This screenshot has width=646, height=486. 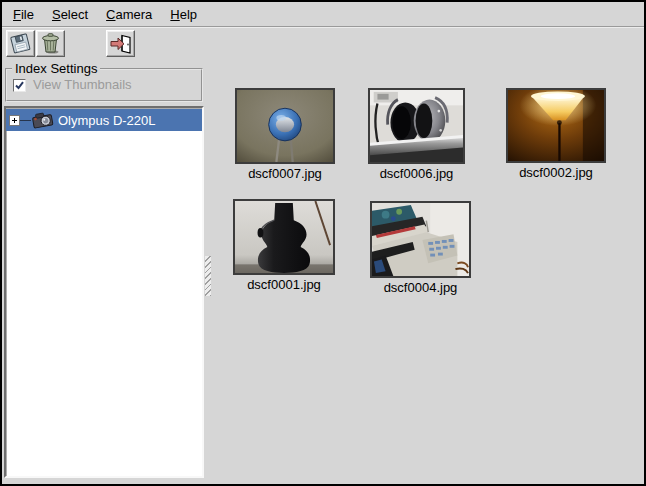 What do you see at coordinates (14, 120) in the screenshot?
I see `tree-expander-icon` at bounding box center [14, 120].